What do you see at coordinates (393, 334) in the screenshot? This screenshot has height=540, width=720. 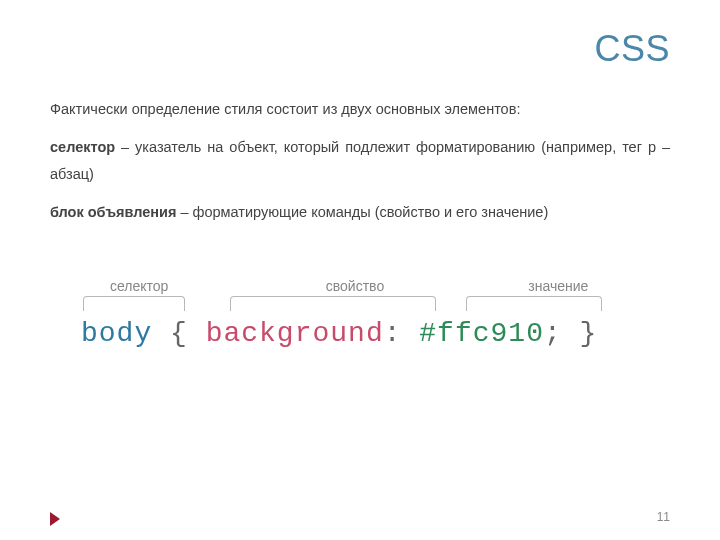 I see `code-colon: :` at bounding box center [393, 334].